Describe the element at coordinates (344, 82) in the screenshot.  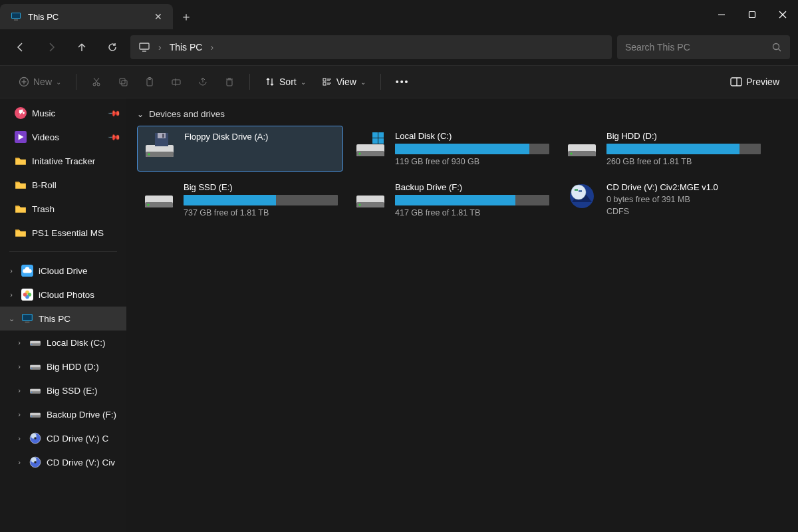
I see `view-button: View ⌄` at that location.